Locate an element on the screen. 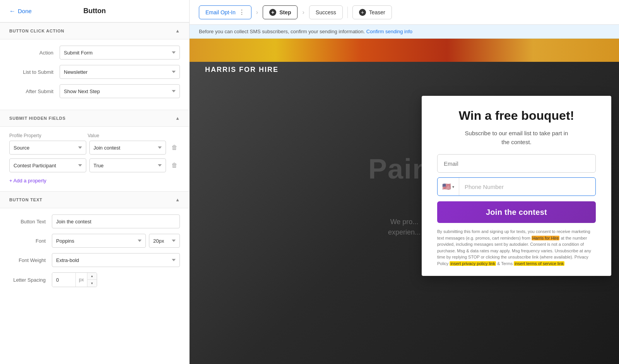 Image resolution: width=619 pixels, height=364 pixels. background-sub-text: We pro...experien... is located at coordinates (404, 227).